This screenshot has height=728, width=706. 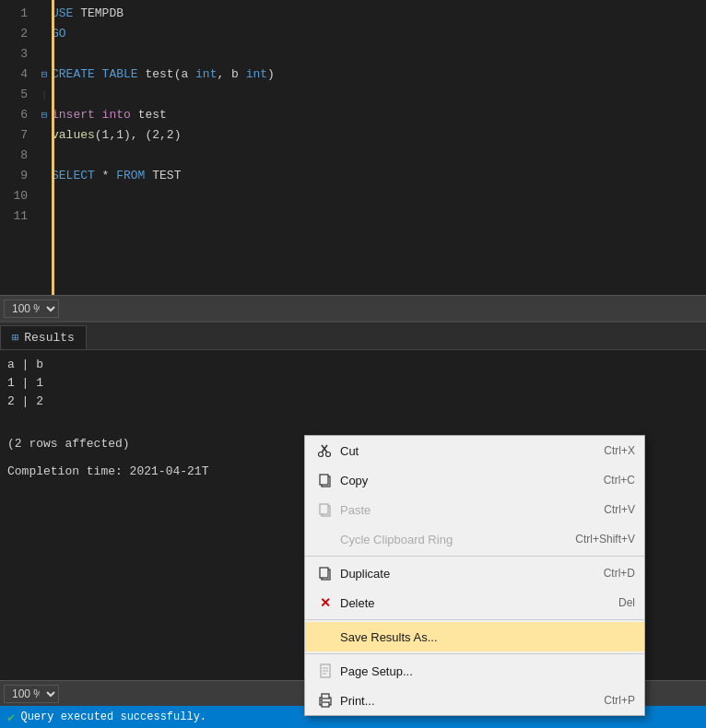 What do you see at coordinates (325, 671) in the screenshot?
I see `menu-icon-page-setup` at bounding box center [325, 671].